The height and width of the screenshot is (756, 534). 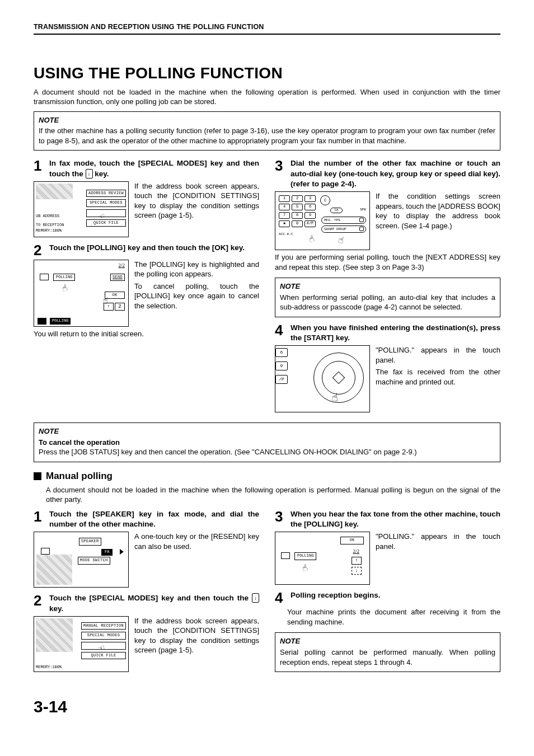 What do you see at coordinates (395, 173) in the screenshot?
I see `step-title: Dial the number of the other fax machine…` at bounding box center [395, 173].